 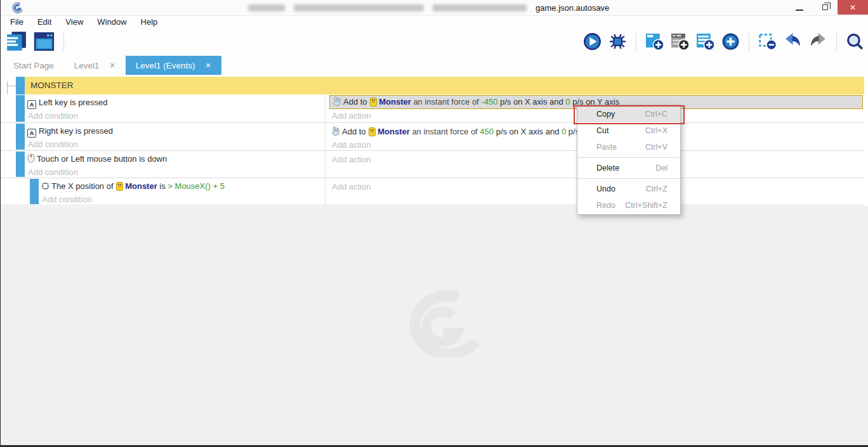 What do you see at coordinates (629, 160) in the screenshot?
I see `context-menu: Copy Ctrl+C Cut Ctrl+X Paste Ctrl+V Dele…` at bounding box center [629, 160].